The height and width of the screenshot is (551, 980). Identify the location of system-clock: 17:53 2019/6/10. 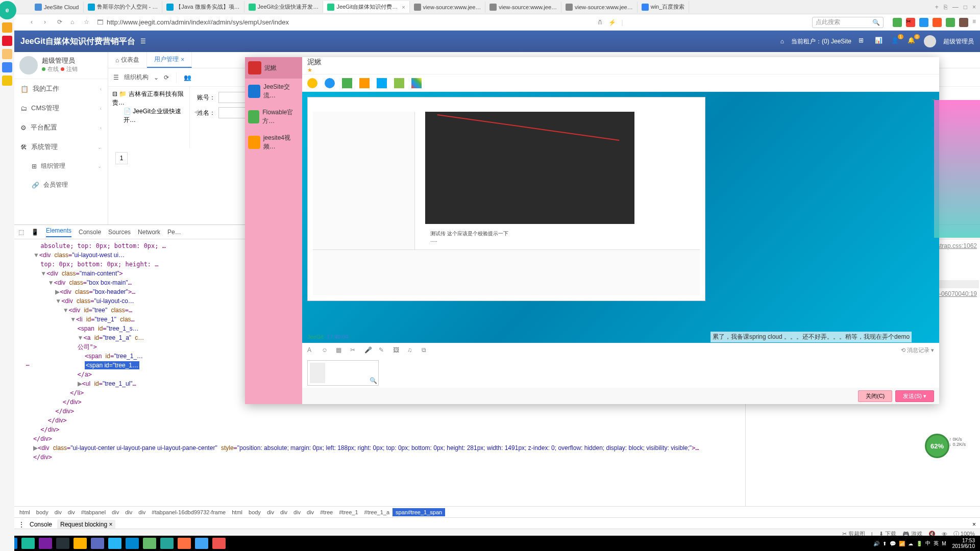
(964, 543).